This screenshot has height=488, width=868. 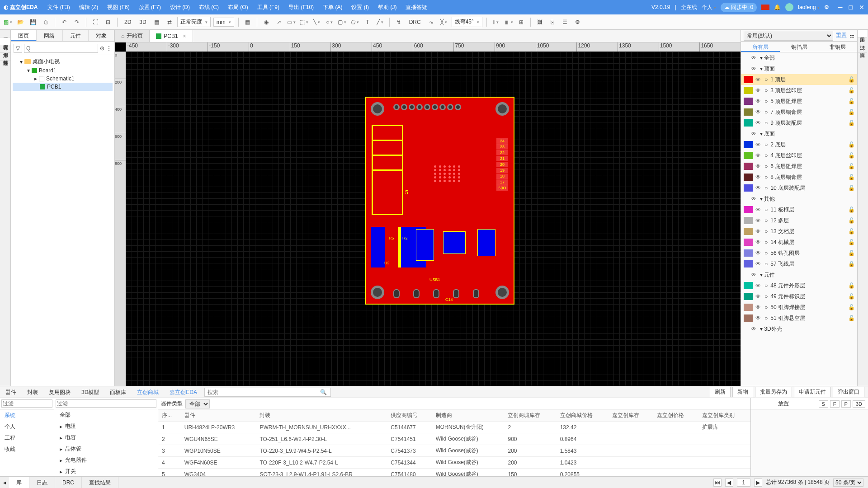 What do you see at coordinates (106, 460) in the screenshot?
I see `cat-opto: ▸ 光电器件` at bounding box center [106, 460].